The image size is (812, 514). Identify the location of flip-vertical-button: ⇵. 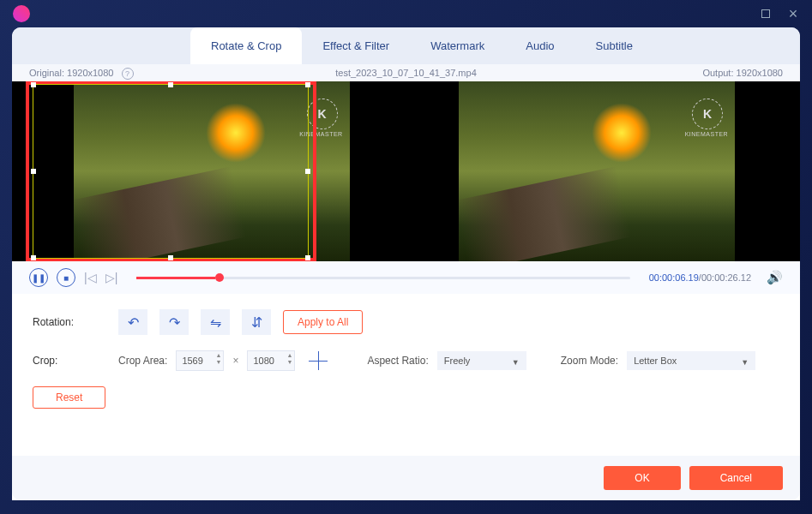
(256, 322).